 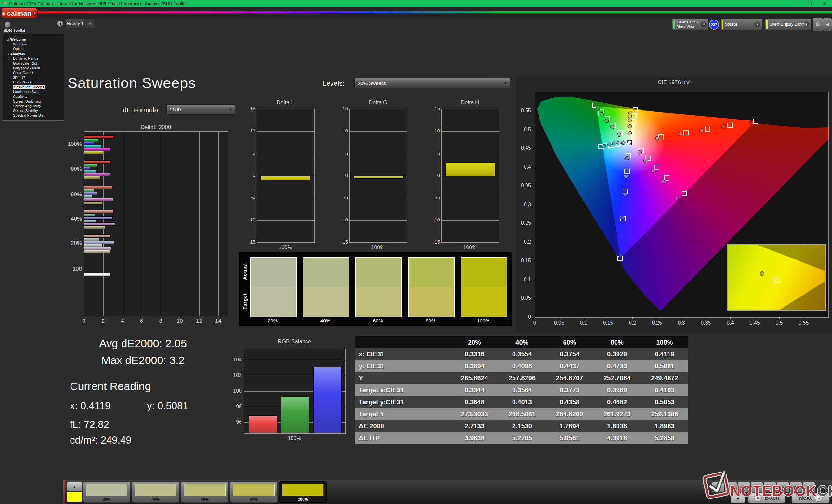 What do you see at coordinates (167, 406) in the screenshot?
I see `reading-y-value: y: 0.5081` at bounding box center [167, 406].